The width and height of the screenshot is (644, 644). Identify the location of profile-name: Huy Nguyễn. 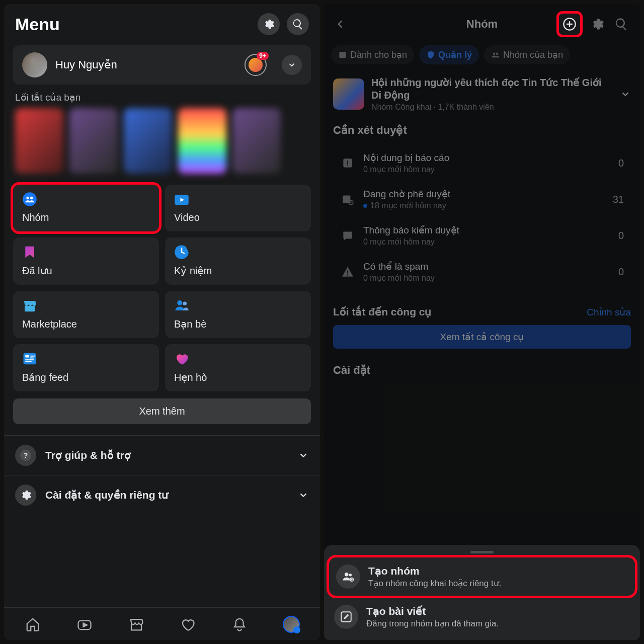
(146, 65).